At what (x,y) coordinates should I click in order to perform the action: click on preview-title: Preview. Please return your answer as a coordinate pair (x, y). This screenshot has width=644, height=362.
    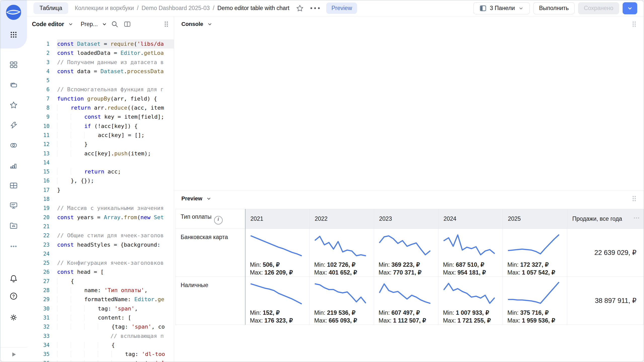
    Looking at the image, I should click on (192, 199).